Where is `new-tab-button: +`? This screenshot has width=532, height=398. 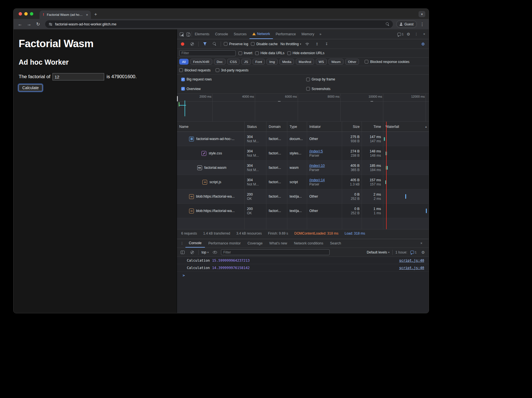
new-tab-button: + is located at coordinates (96, 14).